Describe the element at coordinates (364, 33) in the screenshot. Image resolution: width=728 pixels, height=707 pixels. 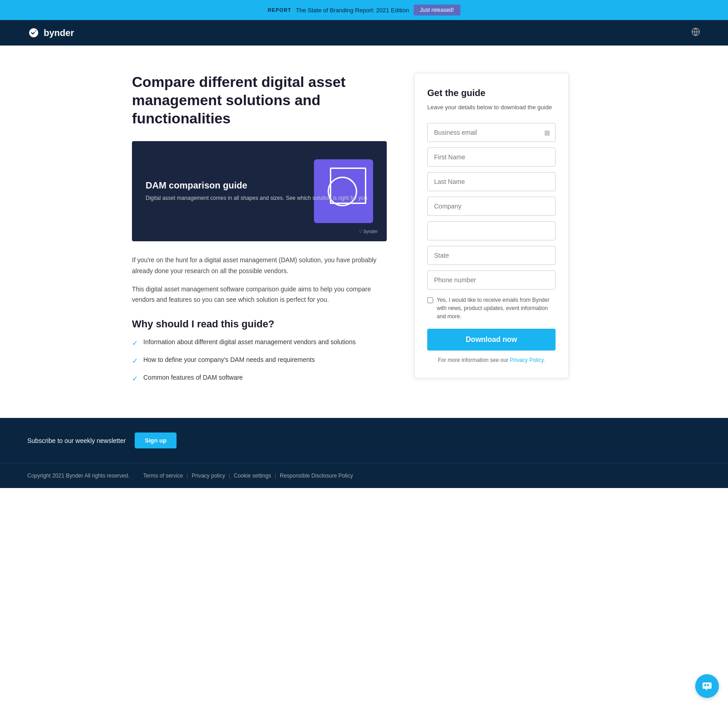
I see `navigation: bynder` at that location.